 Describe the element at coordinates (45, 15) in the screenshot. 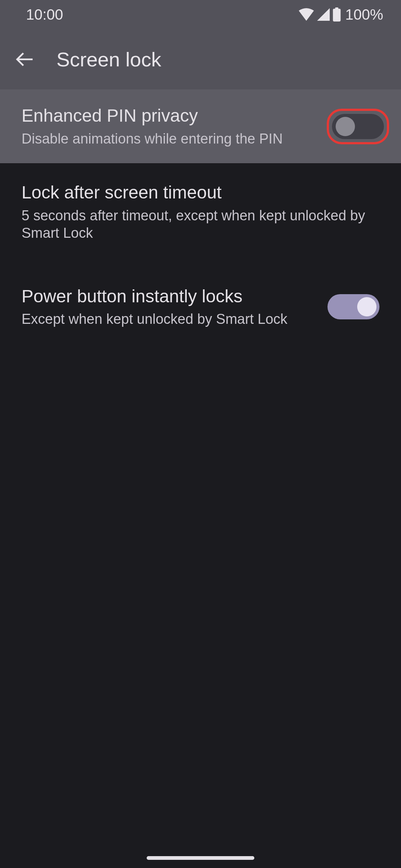

I see `status-time: 10:00` at that location.